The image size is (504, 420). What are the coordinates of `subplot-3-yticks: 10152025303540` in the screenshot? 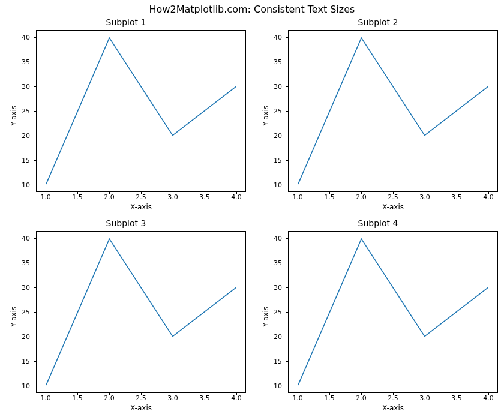 It's located at (17, 312).